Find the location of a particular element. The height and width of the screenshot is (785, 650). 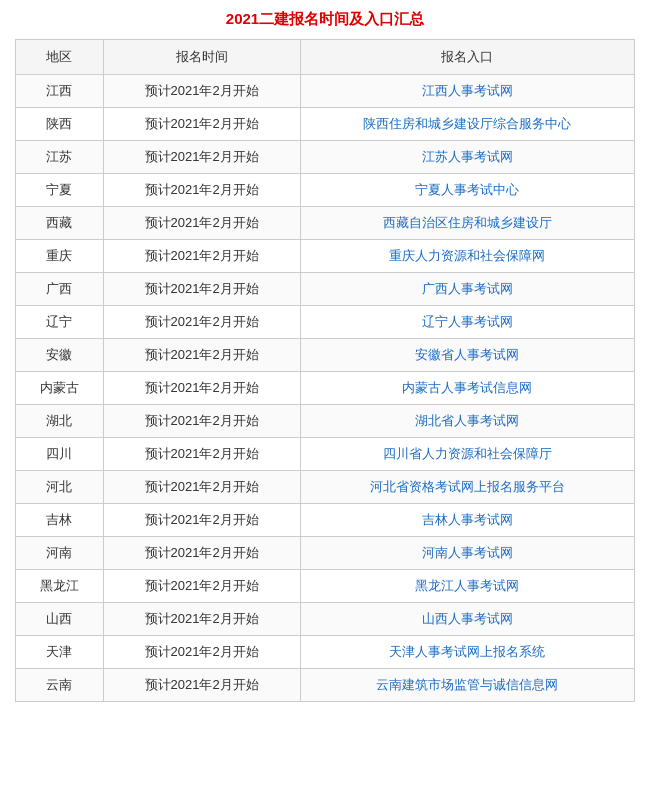

cell-entry: 陕西住房和城乡建设厅综合服务中心 is located at coordinates (467, 124).